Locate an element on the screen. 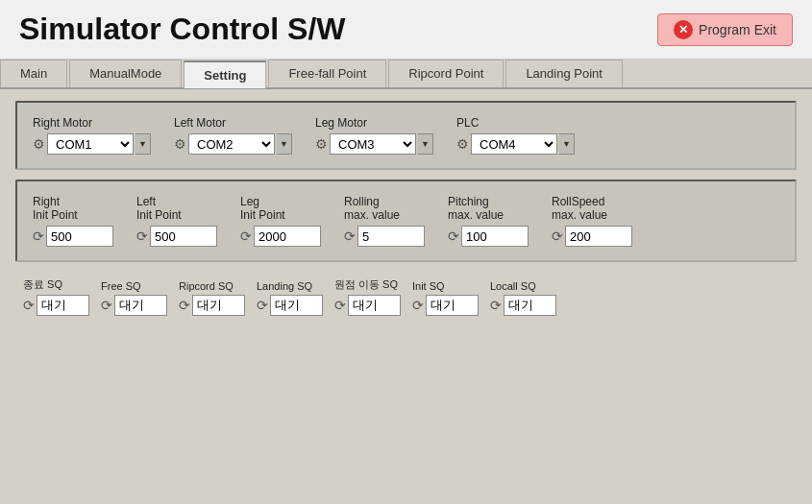 The height and width of the screenshot is (504, 812). combo-icon-plc: ⚙ is located at coordinates (463, 144).